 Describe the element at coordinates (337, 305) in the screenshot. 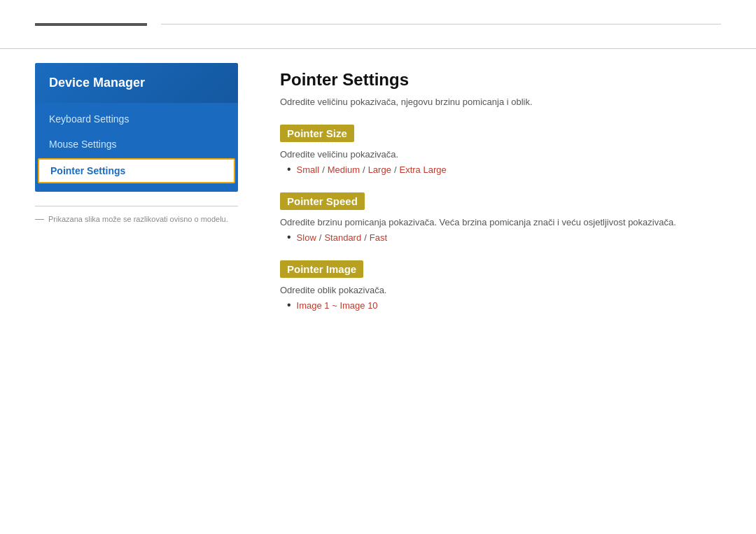

I see `option-image-range: Image 1 ~ Image 10` at that location.